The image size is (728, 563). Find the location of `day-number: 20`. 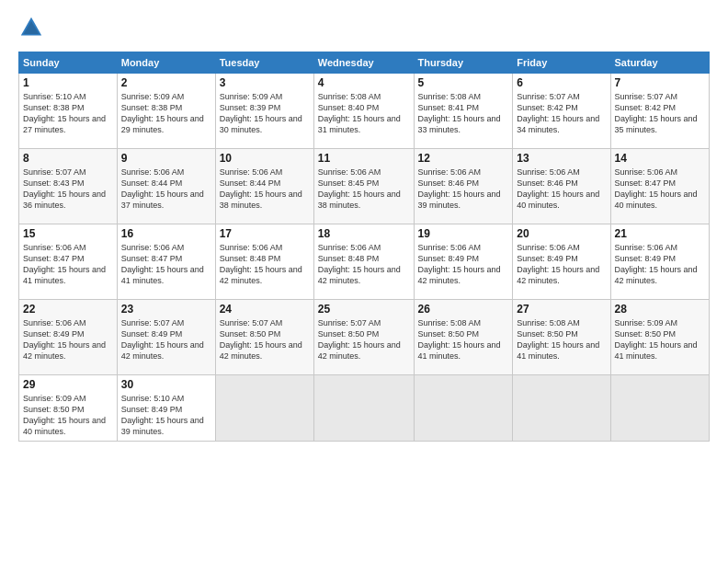

day-number: 20 is located at coordinates (561, 234).